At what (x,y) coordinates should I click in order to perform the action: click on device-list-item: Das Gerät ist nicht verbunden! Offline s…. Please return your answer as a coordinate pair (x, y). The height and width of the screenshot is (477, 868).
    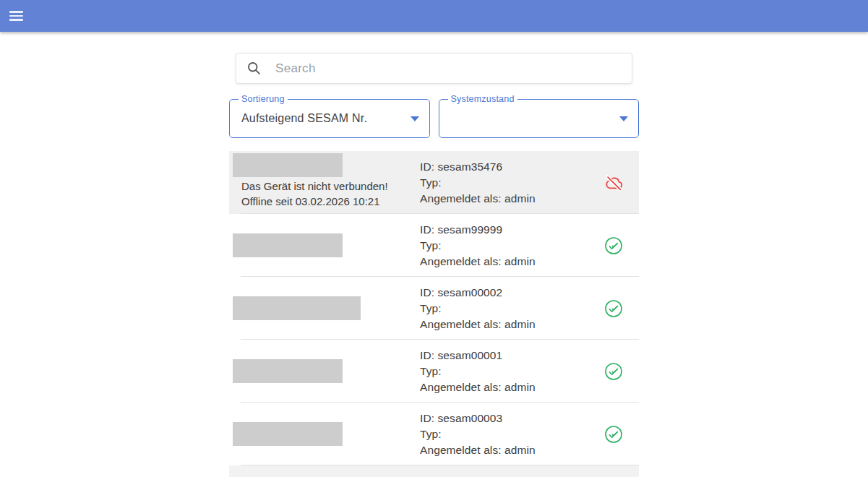
    Looking at the image, I should click on (434, 182).